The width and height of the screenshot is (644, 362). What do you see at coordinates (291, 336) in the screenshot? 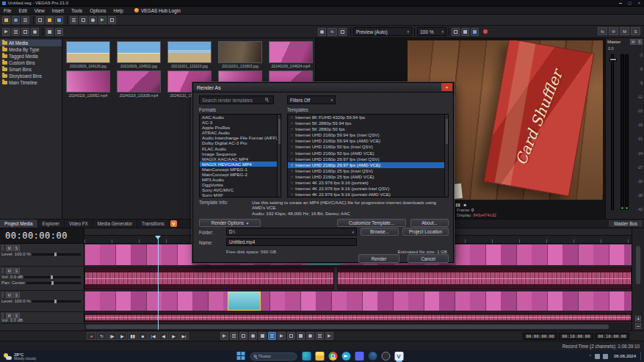
I see `auto-ripple-icon` at bounding box center [291, 336].